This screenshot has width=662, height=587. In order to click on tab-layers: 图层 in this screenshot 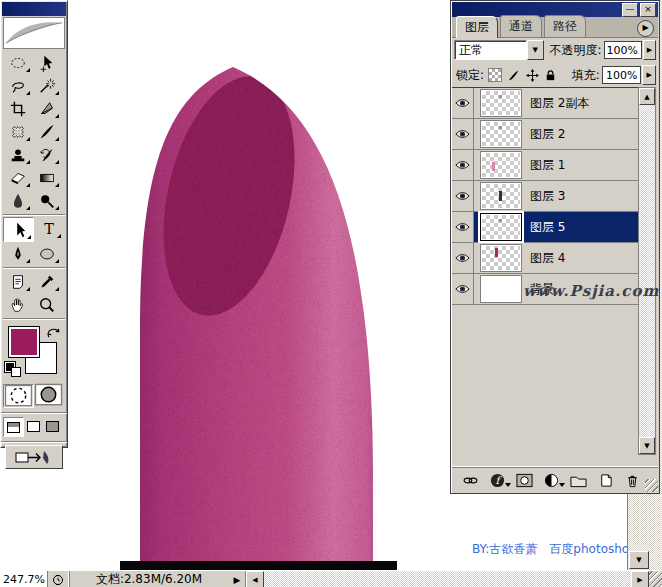, I will do `click(477, 27)`.